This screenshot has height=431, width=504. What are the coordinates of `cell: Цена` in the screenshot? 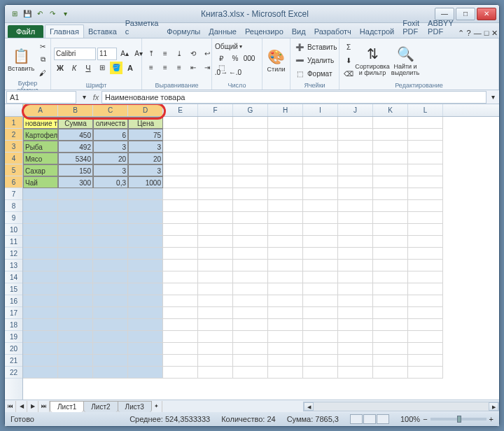 It's located at (146, 123).